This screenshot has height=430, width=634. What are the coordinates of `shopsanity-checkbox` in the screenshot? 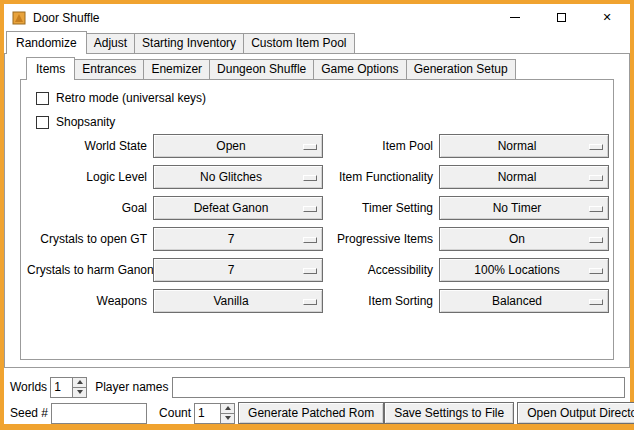 It's located at (42, 122).